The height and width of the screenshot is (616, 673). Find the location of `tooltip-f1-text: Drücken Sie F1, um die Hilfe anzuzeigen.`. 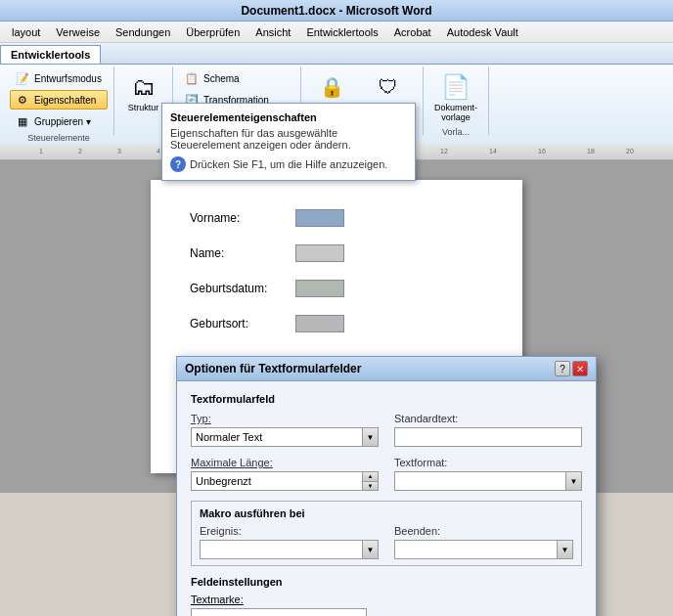

tooltip-f1-text: Drücken Sie F1, um die Hilfe anzuzeigen. is located at coordinates (289, 164).